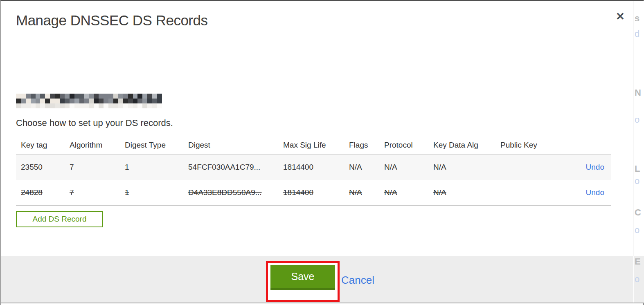 This screenshot has width=644, height=305. What do you see at coordinates (637, 34) in the screenshot?
I see `background-text-fragment: d` at bounding box center [637, 34].